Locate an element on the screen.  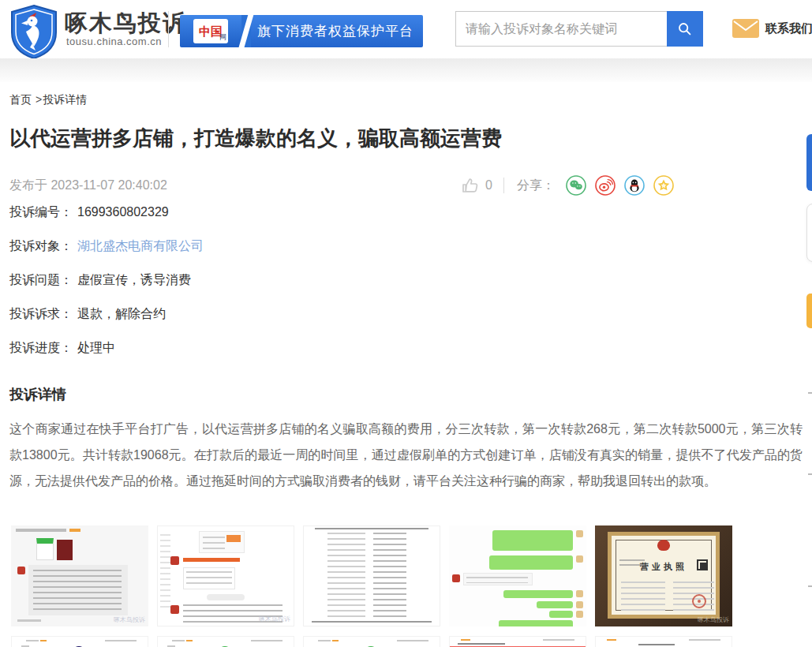
share-wechat-icon is located at coordinates (576, 185).